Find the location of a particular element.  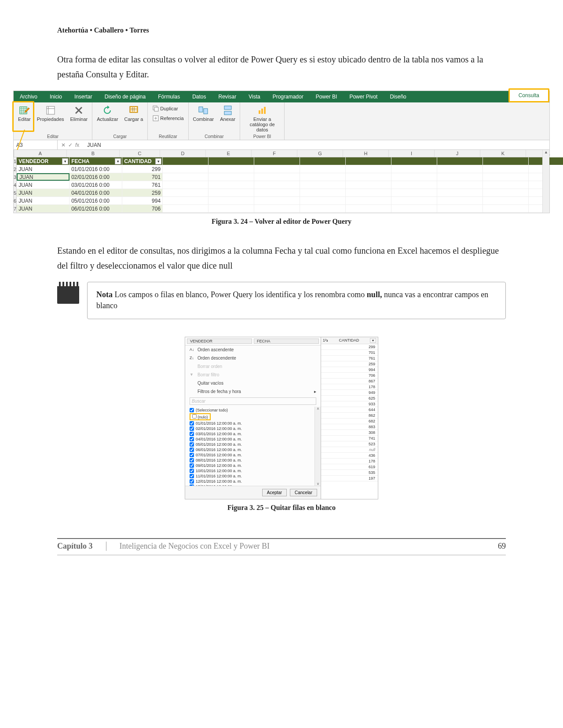

cell-cantidad: 761 is located at coordinates (143, 185).